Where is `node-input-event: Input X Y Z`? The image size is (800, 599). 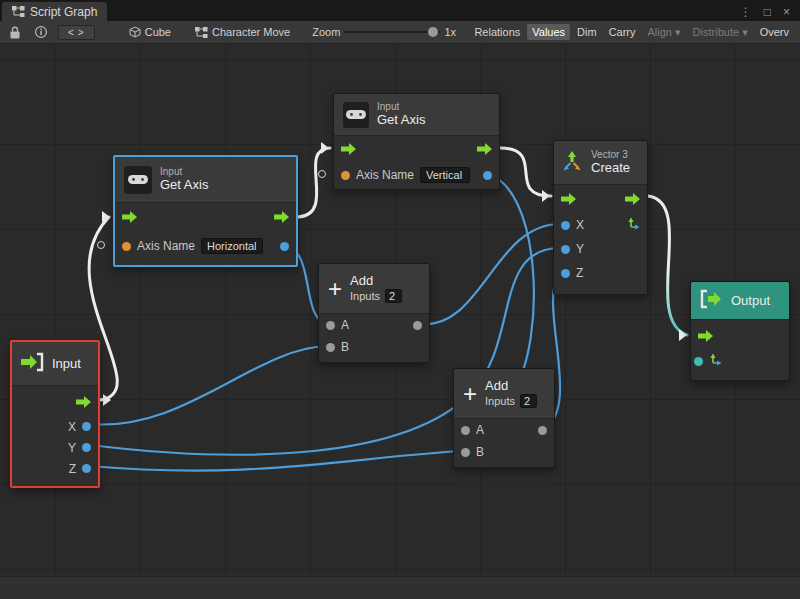 node-input-event: Input X Y Z is located at coordinates (55, 414).